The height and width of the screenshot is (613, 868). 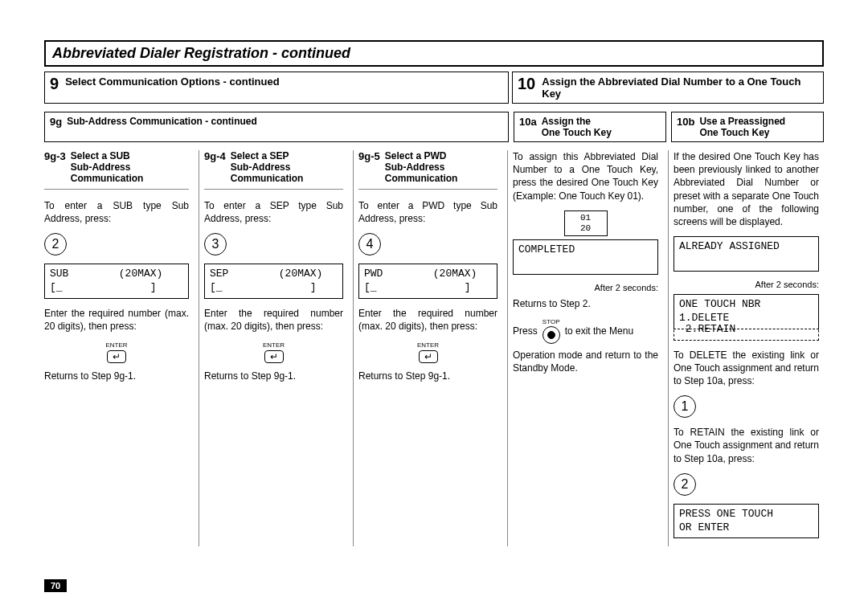 I want to click on col-header: 9g-4 Select a SEP Sub-Address Communicat…, so click(x=273, y=170).